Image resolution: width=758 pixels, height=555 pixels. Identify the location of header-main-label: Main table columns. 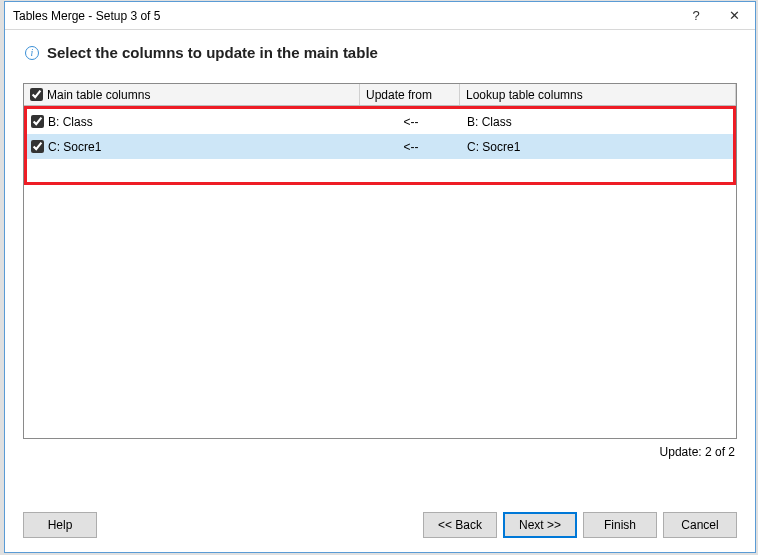
(98, 95).